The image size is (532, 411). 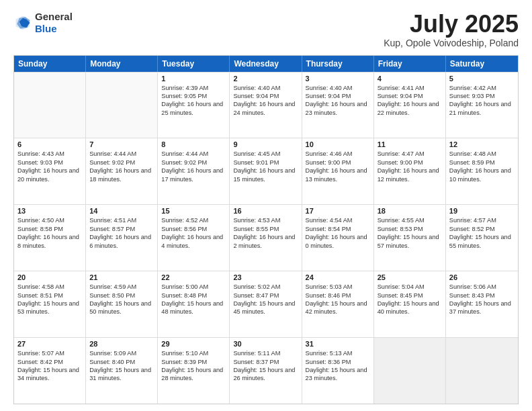 I want to click on sunset-text: Sunset: 8:52 PM, so click(x=482, y=229).